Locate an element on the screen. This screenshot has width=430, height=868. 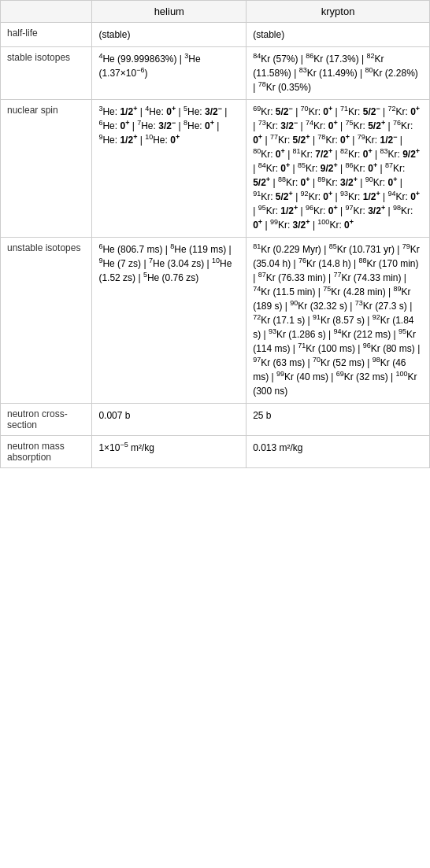
cell-krypton-neutron-mass-absorption: 0.013 m²/kg is located at coordinates (339, 452).